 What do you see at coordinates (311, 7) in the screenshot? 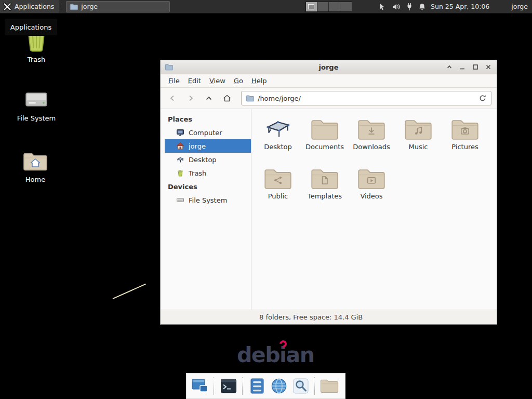
I see `workspace-window-miniature` at bounding box center [311, 7].